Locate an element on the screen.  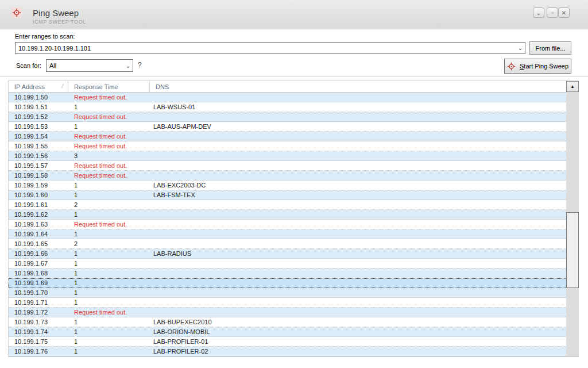
table-row: 10.199.1.75 1 LAB-PROFILER-01 is located at coordinates (288, 342).